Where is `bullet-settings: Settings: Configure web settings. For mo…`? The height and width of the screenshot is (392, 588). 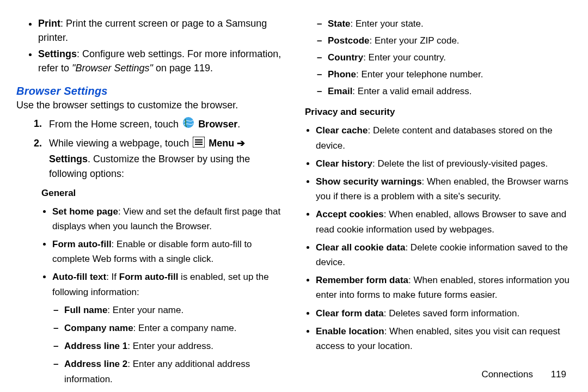
bullet-settings: Settings: Configure web settings. For mo… is located at coordinates (161, 61).